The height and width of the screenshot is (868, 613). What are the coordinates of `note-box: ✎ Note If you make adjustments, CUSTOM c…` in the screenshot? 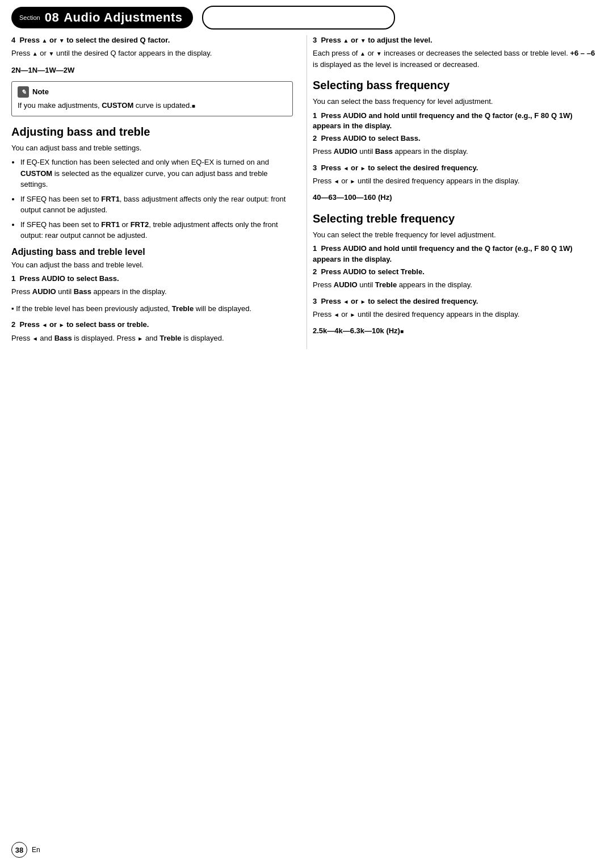 It's located at (152, 99).